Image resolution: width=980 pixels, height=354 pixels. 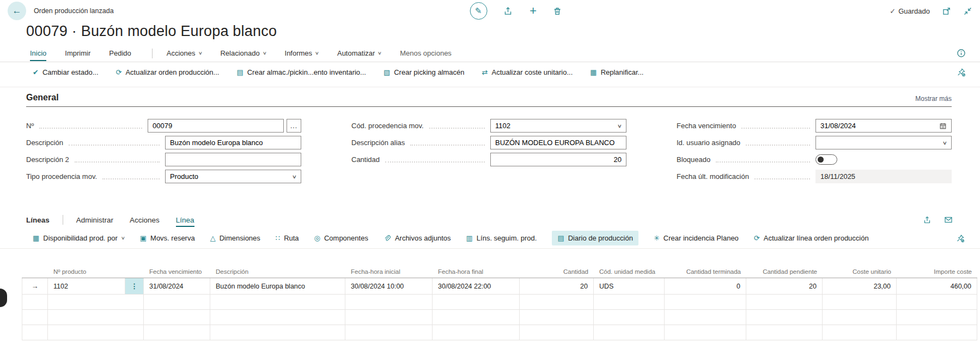 I want to click on lines-share-button, so click(x=928, y=220).